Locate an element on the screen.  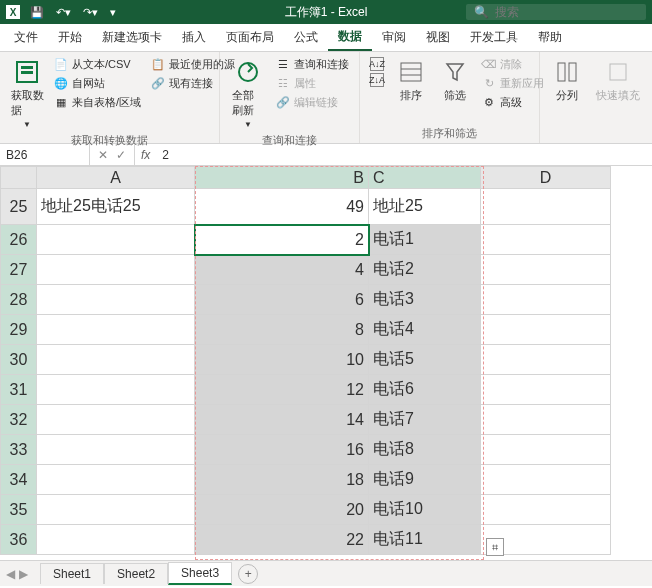
cell-D27 is located at coordinates (546, 270).